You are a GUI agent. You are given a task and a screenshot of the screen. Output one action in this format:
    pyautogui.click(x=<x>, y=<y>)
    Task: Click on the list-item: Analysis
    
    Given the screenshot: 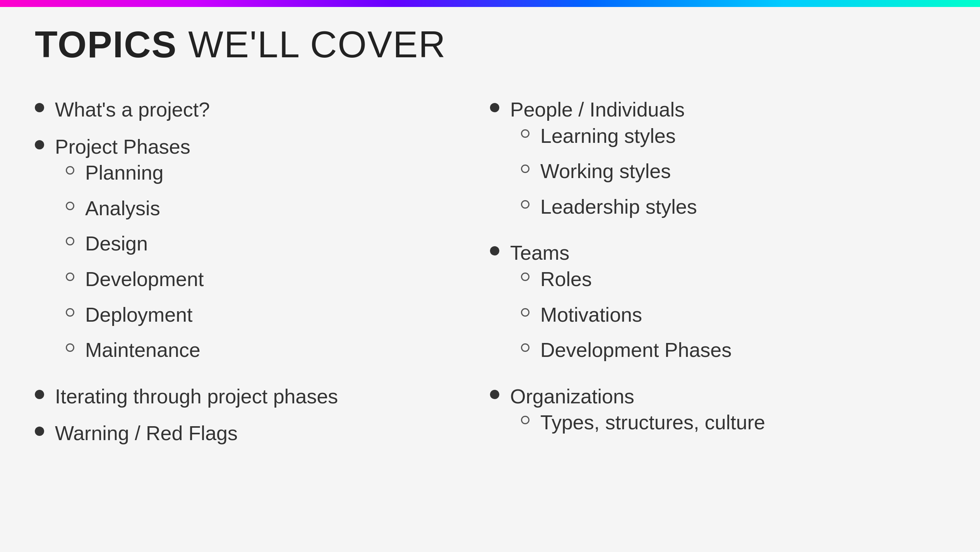 What is the action you would take?
    pyautogui.click(x=119, y=209)
    